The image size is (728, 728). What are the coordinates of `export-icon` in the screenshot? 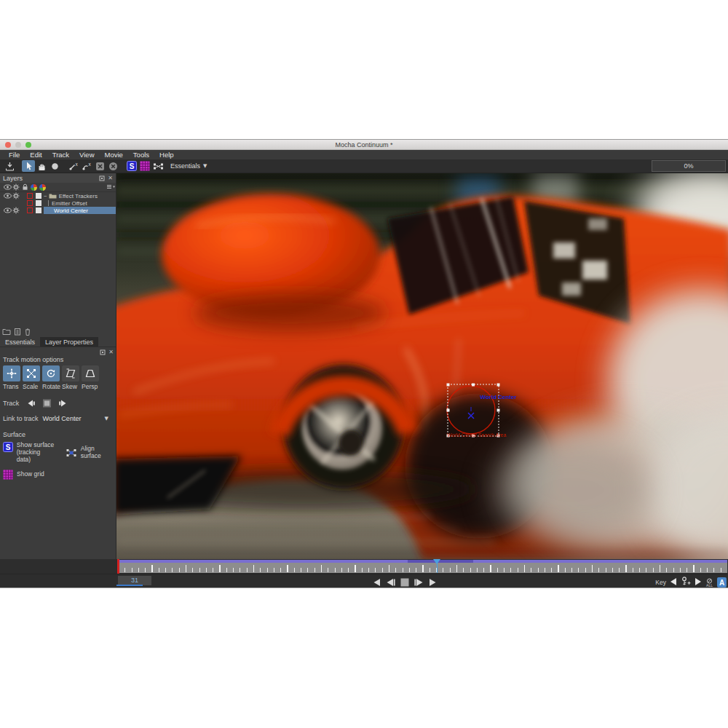 It's located at (10, 166).